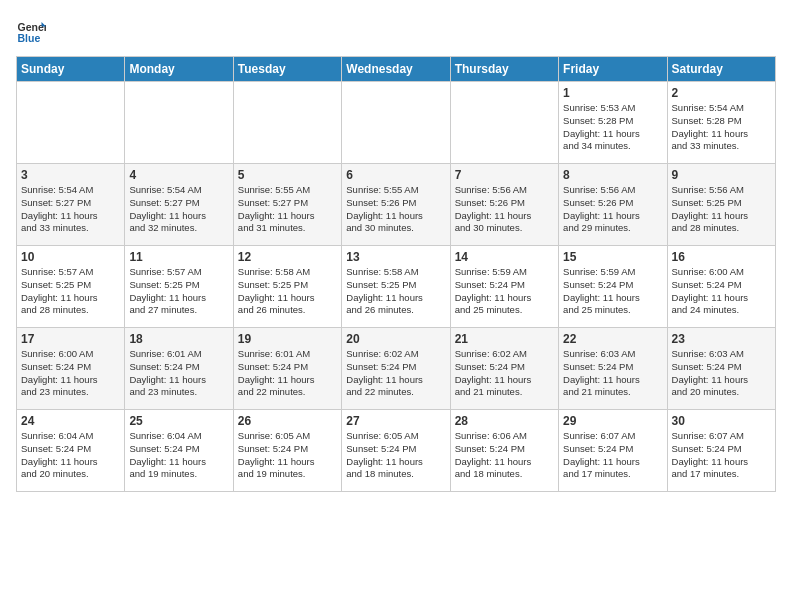 The image size is (792, 612). Describe the element at coordinates (613, 451) in the screenshot. I see `calendar-cell: 29Sunrise: 6:07 AM Sunset: 5:24 PM Dayli…` at that location.